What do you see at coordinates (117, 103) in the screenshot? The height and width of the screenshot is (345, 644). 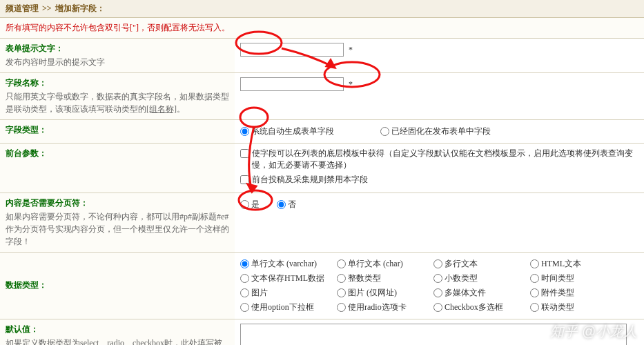 I see `fieldname-desc: 只能用英文字母或数字，数据表的真实字段名，如果数据类型是联动类型，该项应该填写联…` at bounding box center [117, 103].